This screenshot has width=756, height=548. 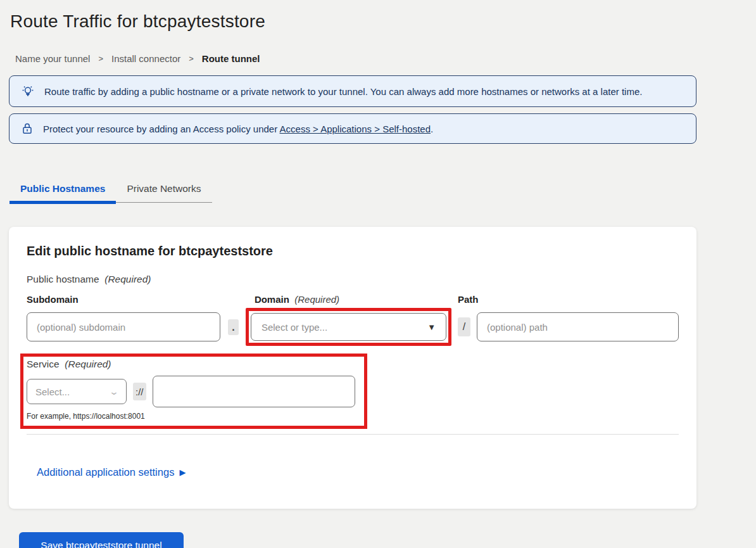 I want to click on path-field: Path /, so click(x=569, y=318).